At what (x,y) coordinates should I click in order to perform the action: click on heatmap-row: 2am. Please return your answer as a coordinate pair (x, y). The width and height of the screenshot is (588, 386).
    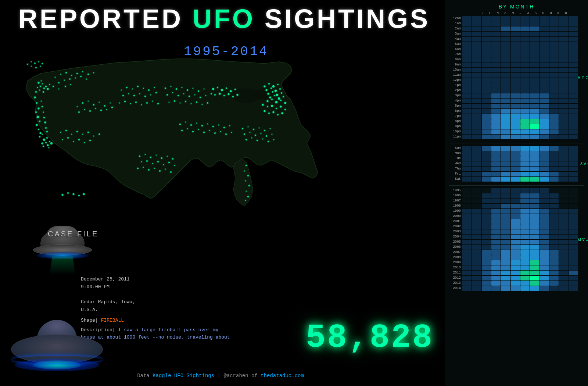
    Looking at the image, I should click on (513, 29).